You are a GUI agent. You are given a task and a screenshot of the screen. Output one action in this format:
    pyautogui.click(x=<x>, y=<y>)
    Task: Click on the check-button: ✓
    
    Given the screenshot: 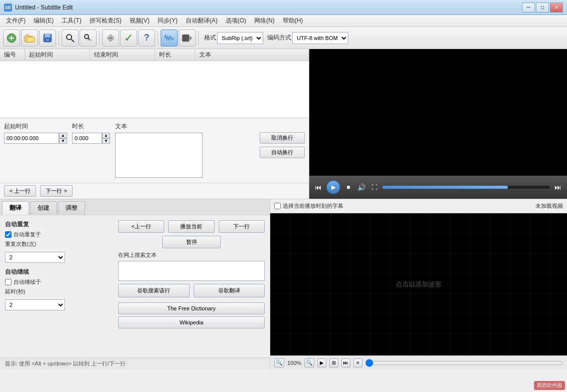 What is the action you would take?
    pyautogui.click(x=129, y=38)
    